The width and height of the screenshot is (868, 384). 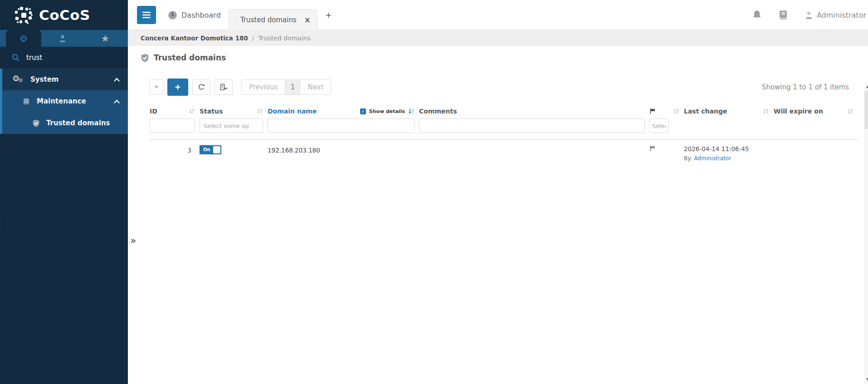 I want to click on by-user-link: Administrator, so click(x=712, y=158).